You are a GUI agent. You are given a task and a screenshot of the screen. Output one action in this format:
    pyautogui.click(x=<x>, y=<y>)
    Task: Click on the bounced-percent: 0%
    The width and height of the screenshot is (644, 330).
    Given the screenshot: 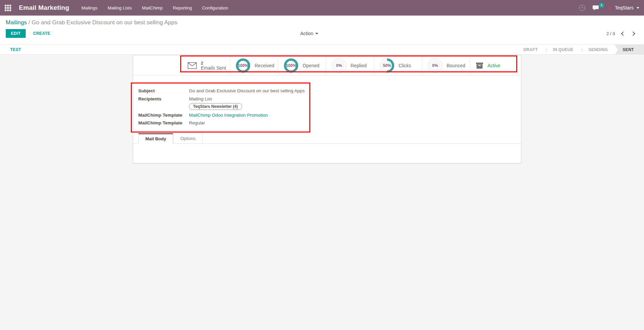 What is the action you would take?
    pyautogui.click(x=435, y=66)
    